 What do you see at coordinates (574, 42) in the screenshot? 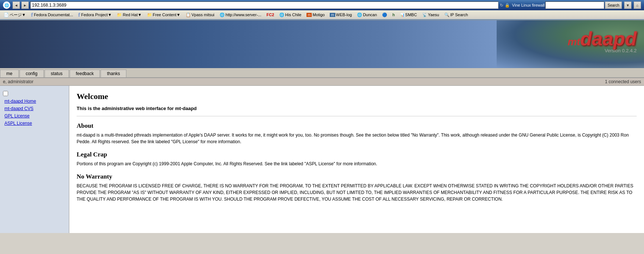
I see `logo-mt: mt` at bounding box center [574, 42].